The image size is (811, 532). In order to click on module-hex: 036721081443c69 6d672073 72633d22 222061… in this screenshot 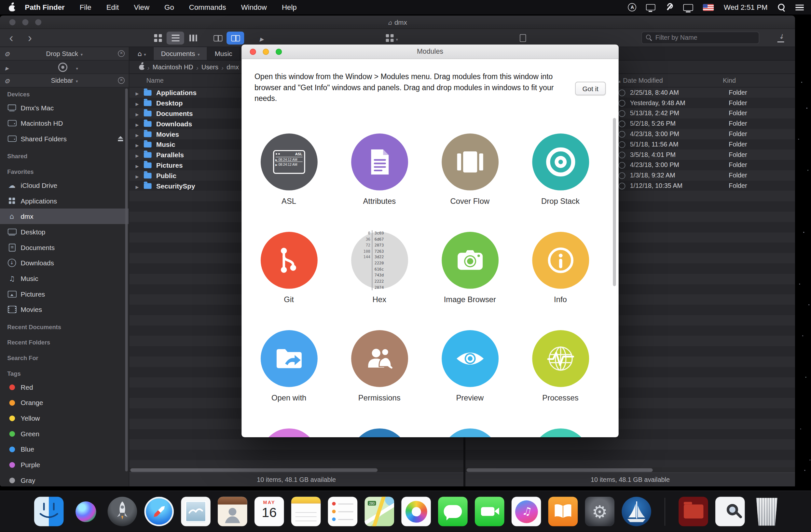, I will do `click(380, 281)`.